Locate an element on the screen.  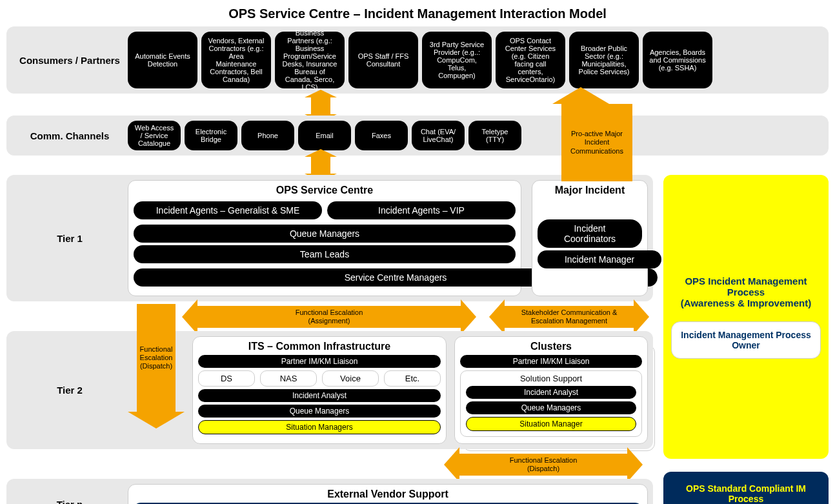
consumer-box: OPS Staff / FFS Consultant is located at coordinates (383, 60).